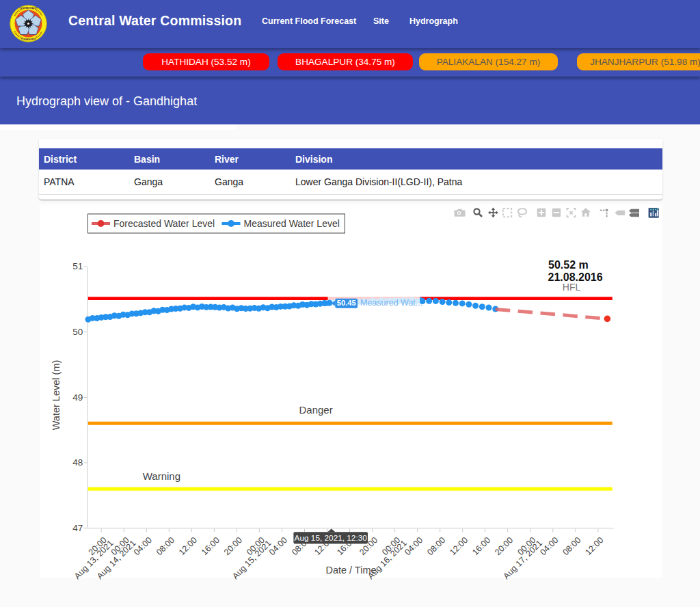 This screenshot has width=700, height=607. I want to click on svg-text: Water Level (m), so click(56, 395).